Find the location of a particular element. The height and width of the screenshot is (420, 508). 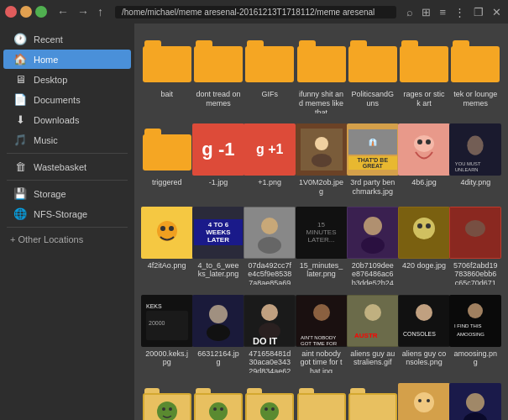

list-item: 4 TO 6WEEKSLATER 4_to_6_weeks_later.png is located at coordinates (218, 245).